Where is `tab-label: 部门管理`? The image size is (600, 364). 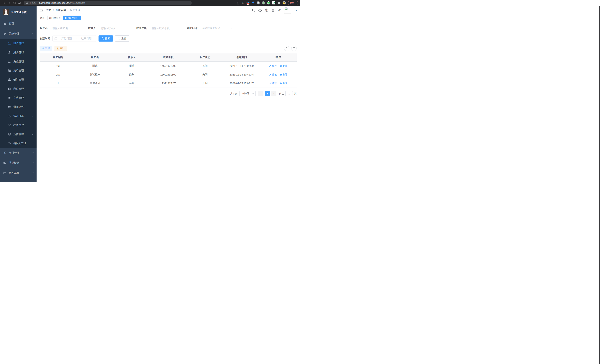
tab-label: 部门管理 is located at coordinates (54, 18).